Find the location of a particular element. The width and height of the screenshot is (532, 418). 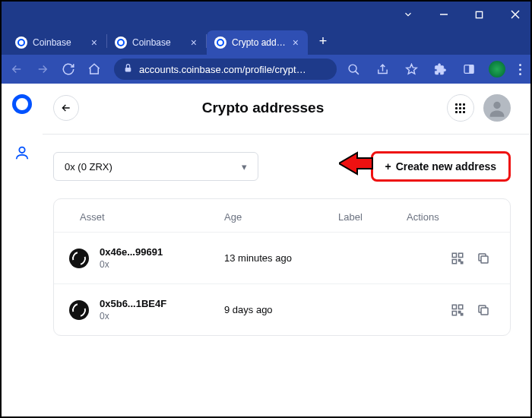

browser-toolbar: accounts.coinbase.com/profile/crypt… is located at coordinates (266, 69).